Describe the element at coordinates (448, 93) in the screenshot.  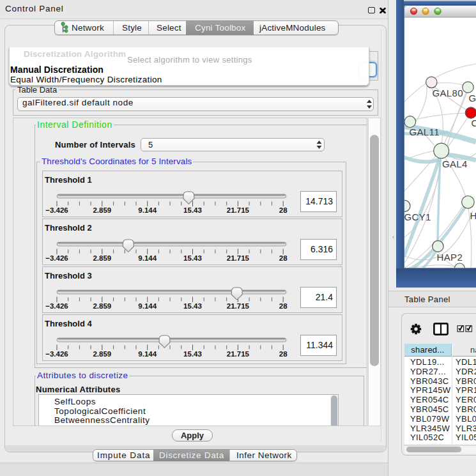
I see `svg-text: GAL80` at that location.